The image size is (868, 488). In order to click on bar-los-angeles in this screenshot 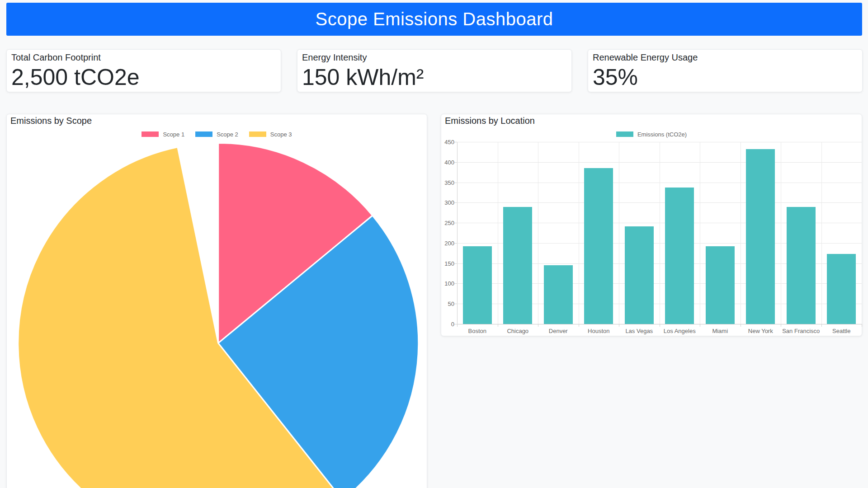, I will do `click(679, 256)`.